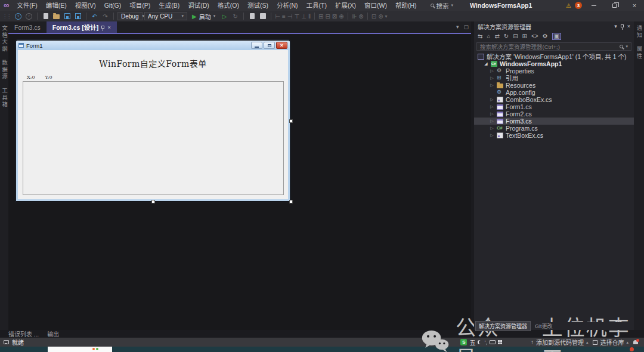 This screenshot has width=644, height=352. Describe the element at coordinates (615, 26) in the screenshot. I see `chevron-down-icon: ▾` at that location.